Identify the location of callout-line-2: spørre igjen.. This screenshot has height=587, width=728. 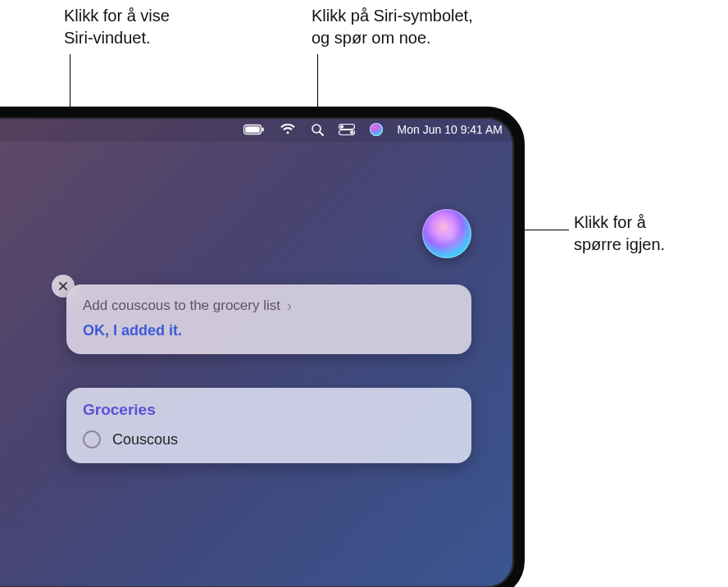
(620, 244).